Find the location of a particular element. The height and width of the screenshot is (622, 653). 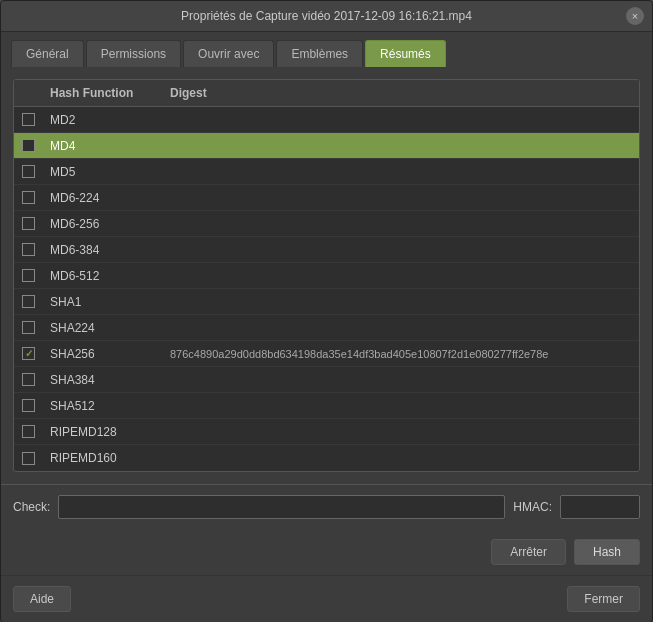

hmac-input is located at coordinates (600, 507).